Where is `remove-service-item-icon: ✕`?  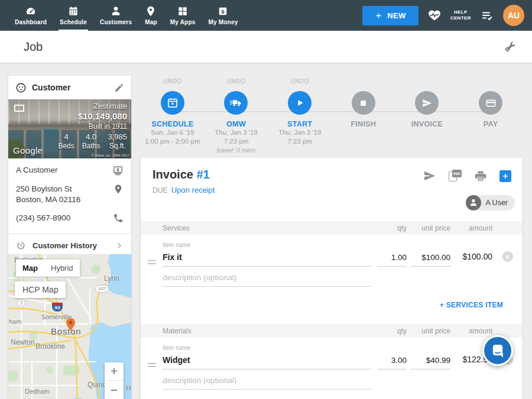 remove-service-item-icon: ✕ is located at coordinates (508, 257).